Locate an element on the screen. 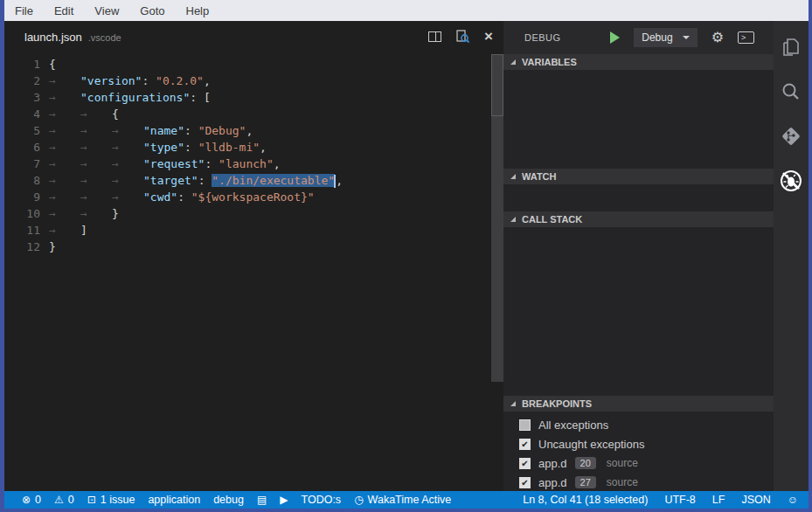 The width and height of the screenshot is (812, 512). open-preview-icon is located at coordinates (463, 37).